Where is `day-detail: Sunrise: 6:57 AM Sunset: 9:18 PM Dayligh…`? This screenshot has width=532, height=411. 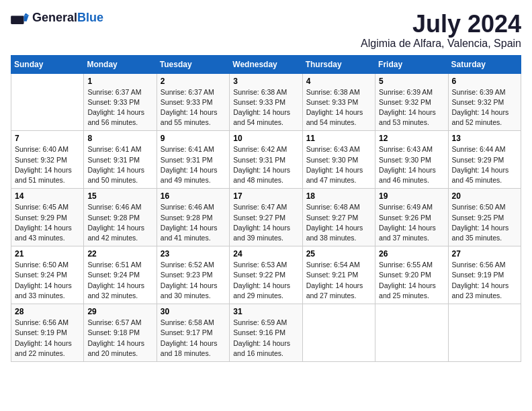
day-detail: Sunrise: 6:57 AM Sunset: 9:18 PM Dayligh… is located at coordinates (120, 338).